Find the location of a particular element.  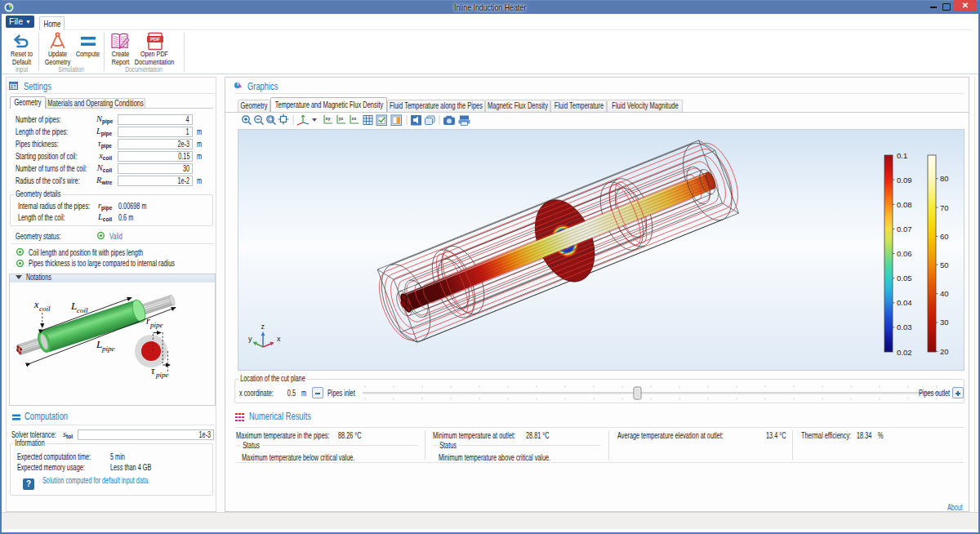

svg-text: 60 is located at coordinates (944, 237).